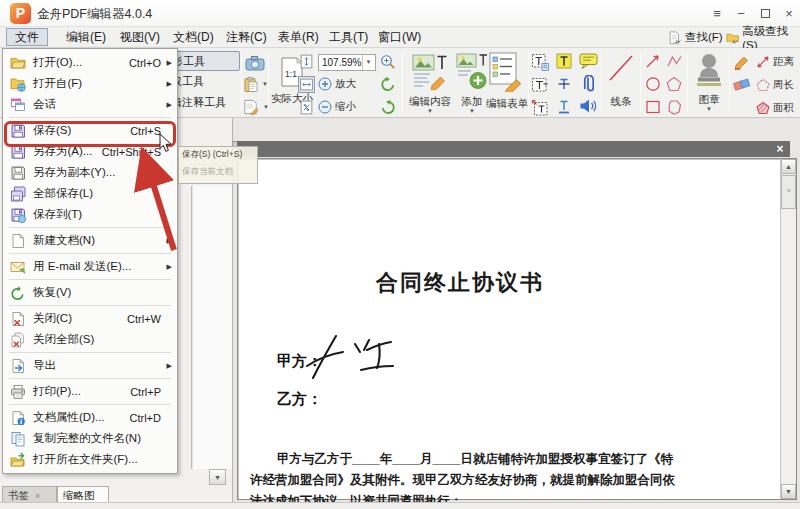 The image size is (800, 509). Describe the element at coordinates (256, 107) in the screenshot. I see `note-tool-button: ▼` at that location.